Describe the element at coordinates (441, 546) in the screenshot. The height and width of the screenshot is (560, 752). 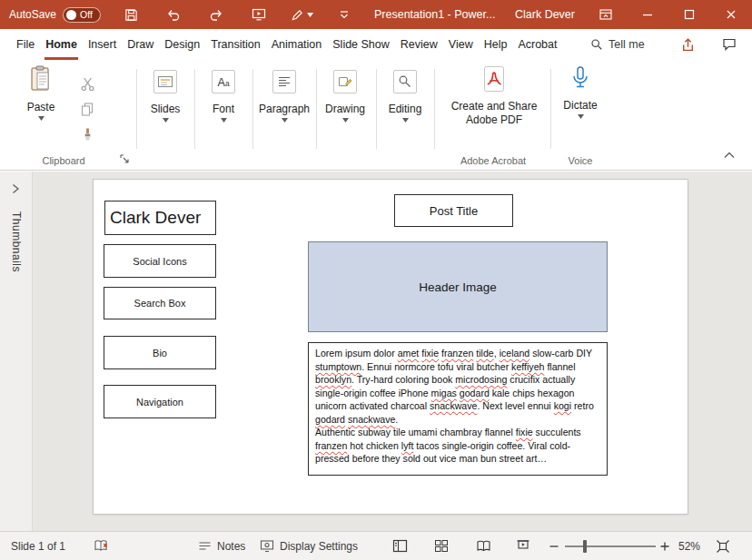
I see `slide-sorter-view-button` at that location.